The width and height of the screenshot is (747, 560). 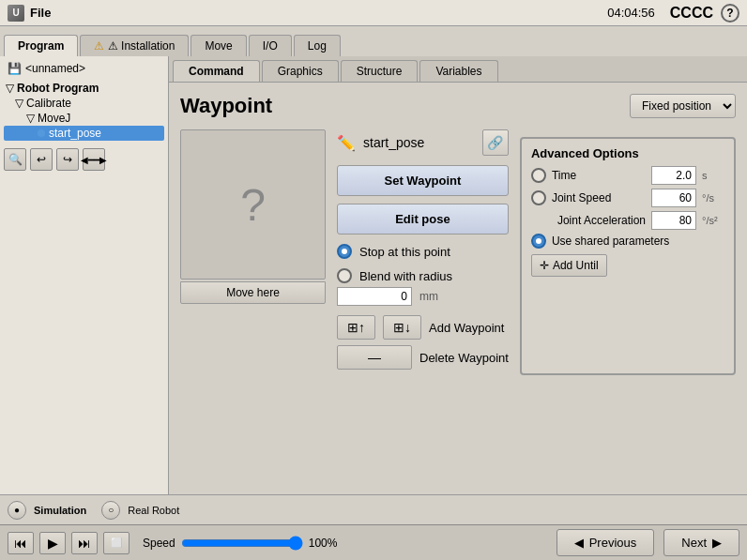 What do you see at coordinates (539, 175) in the screenshot?
I see `time-radio` at bounding box center [539, 175].